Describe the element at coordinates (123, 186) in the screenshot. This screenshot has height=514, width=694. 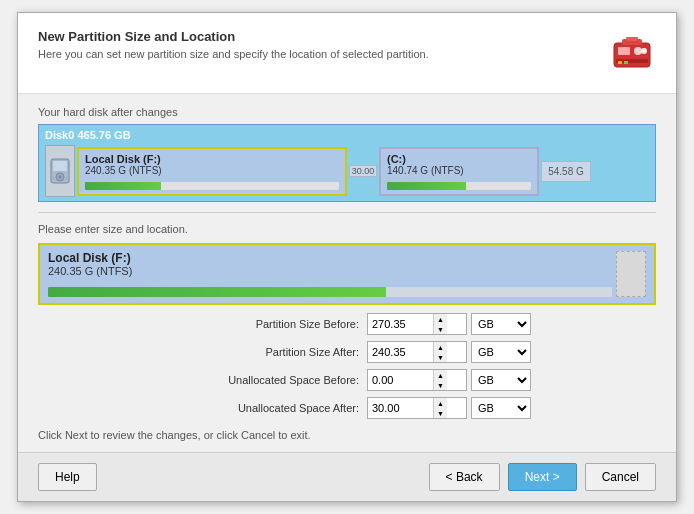
I see `partition-f-bar-fill` at that location.